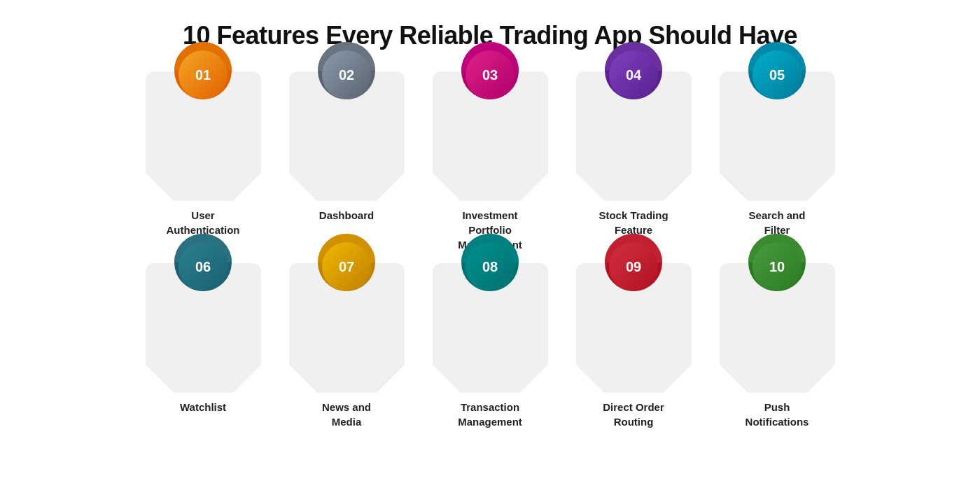 The height and width of the screenshot is (490, 980). What do you see at coordinates (203, 223) in the screenshot?
I see `feature-label-01: UserAuthentication` at bounding box center [203, 223].